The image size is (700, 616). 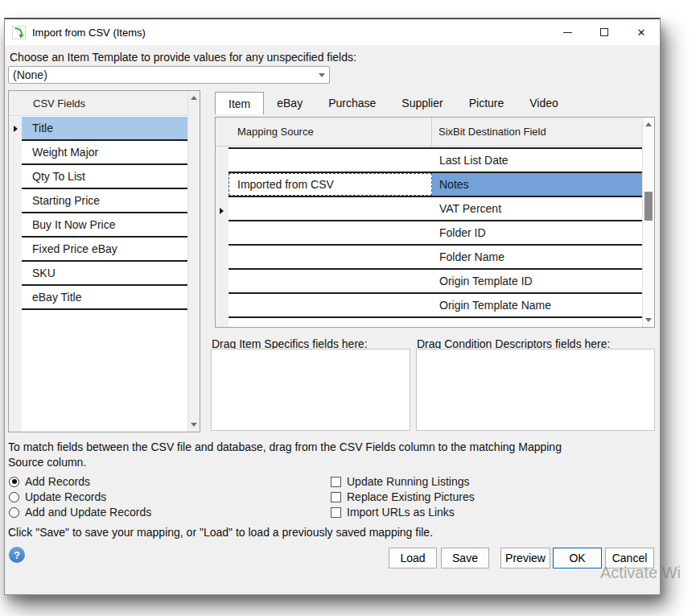 I want to click on grid-row-folder-name: Folder Name, so click(x=435, y=258).